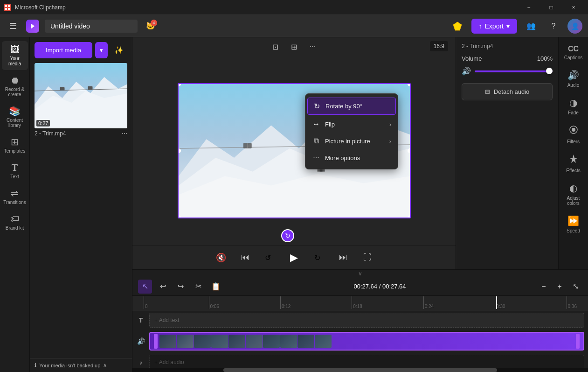  What do you see at coordinates (574, 134) in the screenshot?
I see `filters-tool: Filters` at bounding box center [574, 134].